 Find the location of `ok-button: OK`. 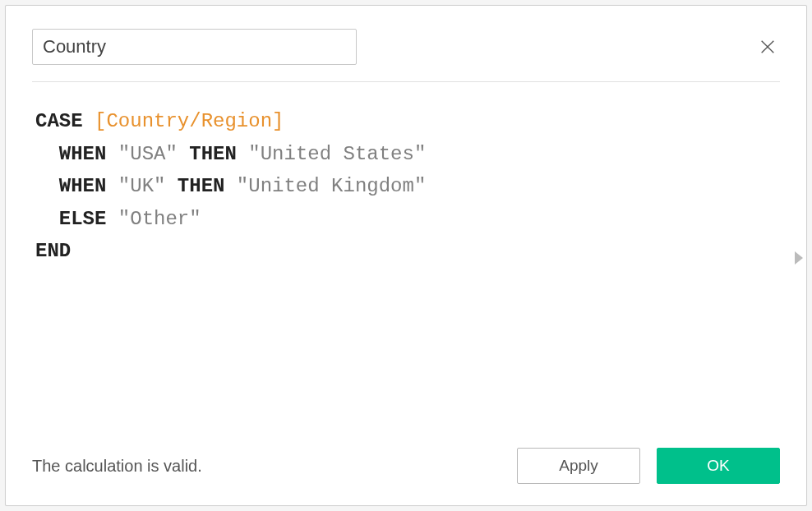

ok-button: OK is located at coordinates (718, 466).